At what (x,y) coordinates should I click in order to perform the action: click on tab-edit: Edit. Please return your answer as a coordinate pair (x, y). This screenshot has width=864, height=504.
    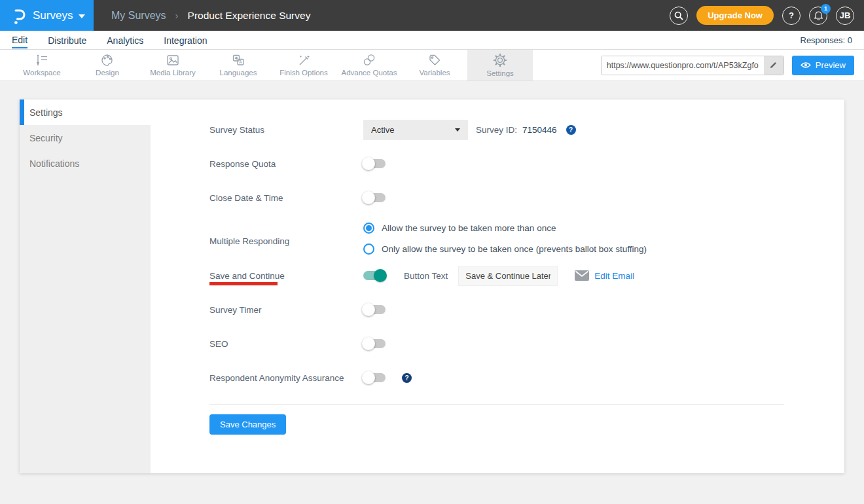
    Looking at the image, I should click on (20, 41).